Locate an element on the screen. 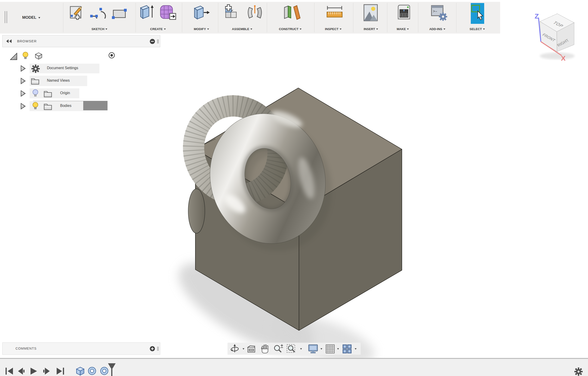  step-back-button is located at coordinates (21, 371).